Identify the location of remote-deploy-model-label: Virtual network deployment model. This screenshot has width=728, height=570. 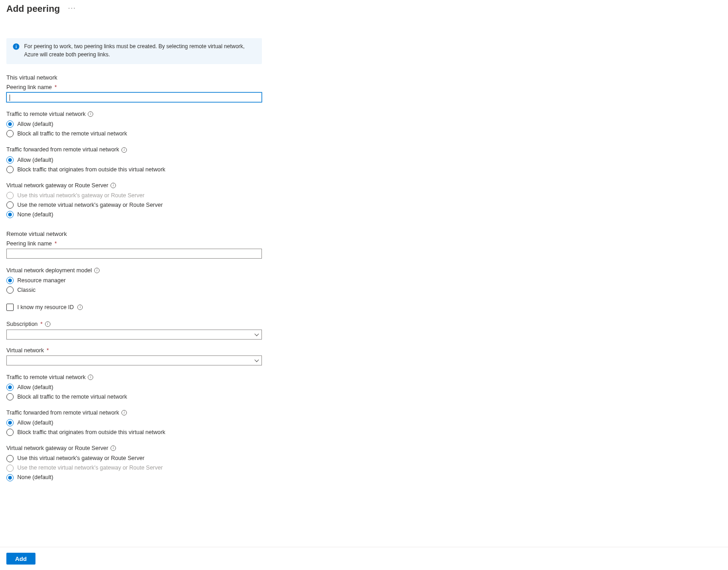
(49, 270).